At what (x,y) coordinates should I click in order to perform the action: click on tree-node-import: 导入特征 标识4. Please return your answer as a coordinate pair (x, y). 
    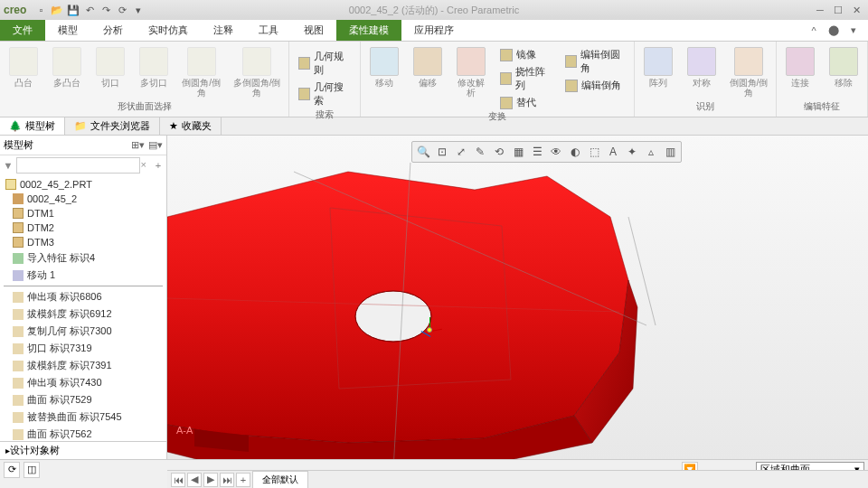
    Looking at the image, I should click on (83, 258).